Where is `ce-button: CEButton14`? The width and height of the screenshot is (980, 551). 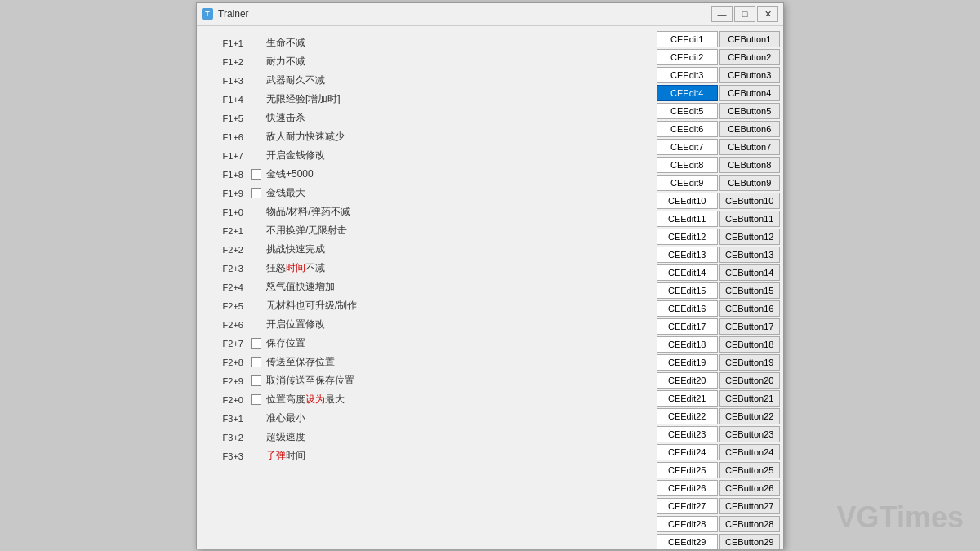 ce-button: CEButton14 is located at coordinates (750, 273).